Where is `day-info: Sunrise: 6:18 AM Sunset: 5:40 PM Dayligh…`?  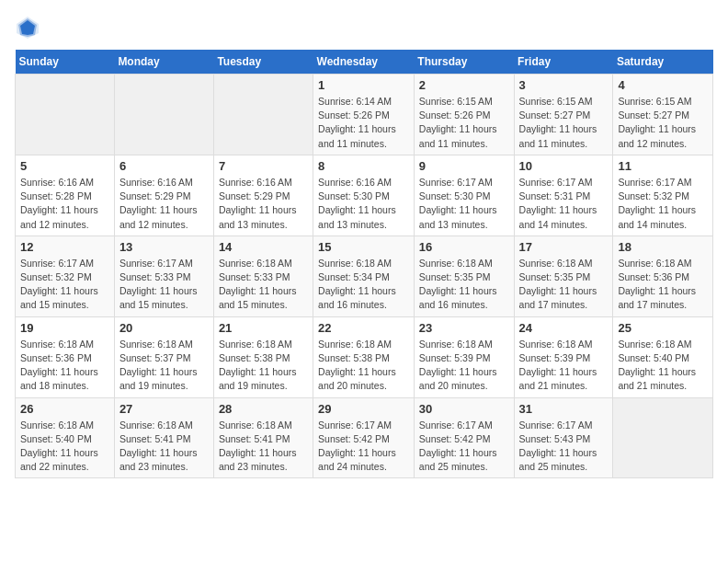
day-info: Sunrise: 6:18 AM Sunset: 5:40 PM Dayligh… is located at coordinates (64, 447).